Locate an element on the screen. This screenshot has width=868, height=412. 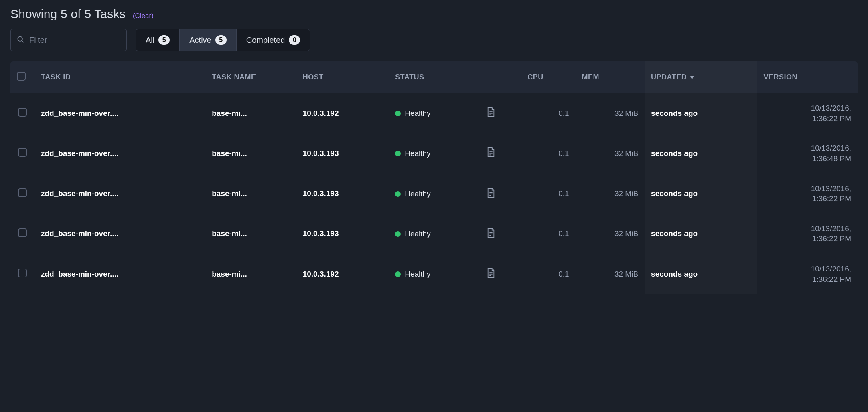
col-task-id: TASK ID is located at coordinates (120, 77).